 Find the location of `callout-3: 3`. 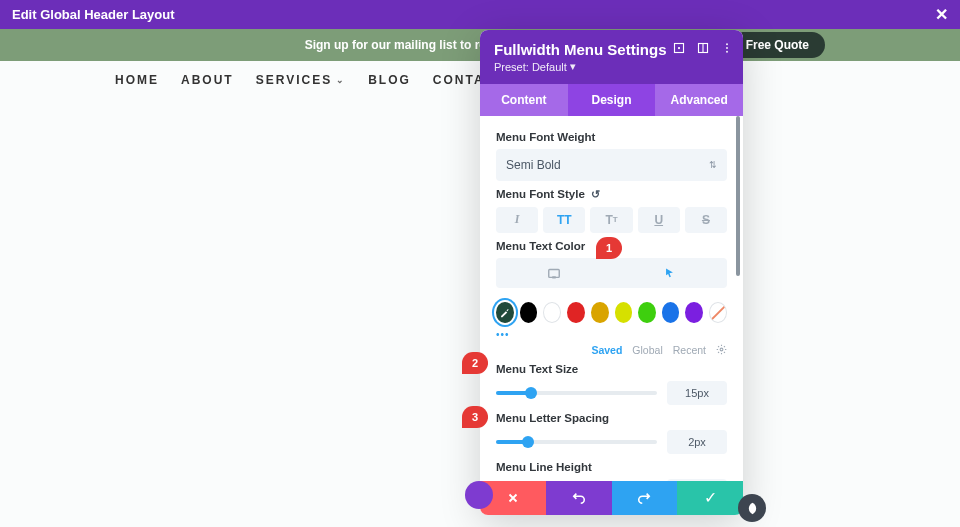

callout-3: 3 is located at coordinates (475, 417).